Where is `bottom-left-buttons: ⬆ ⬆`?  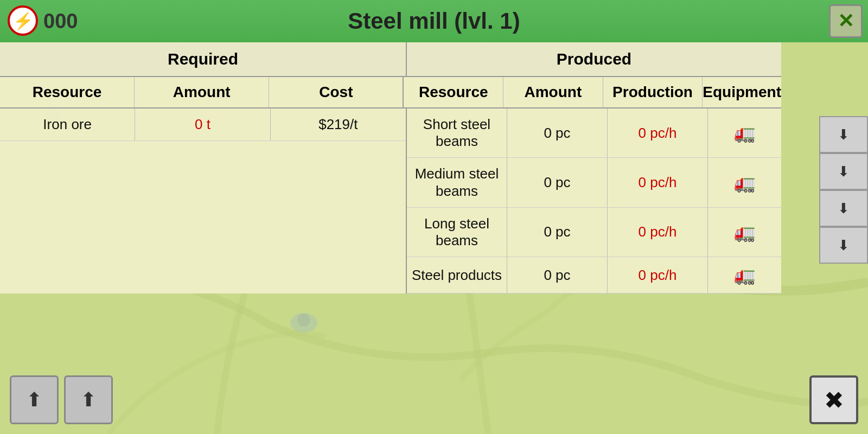
bottom-left-buttons: ⬆ ⬆ is located at coordinates (61, 400).